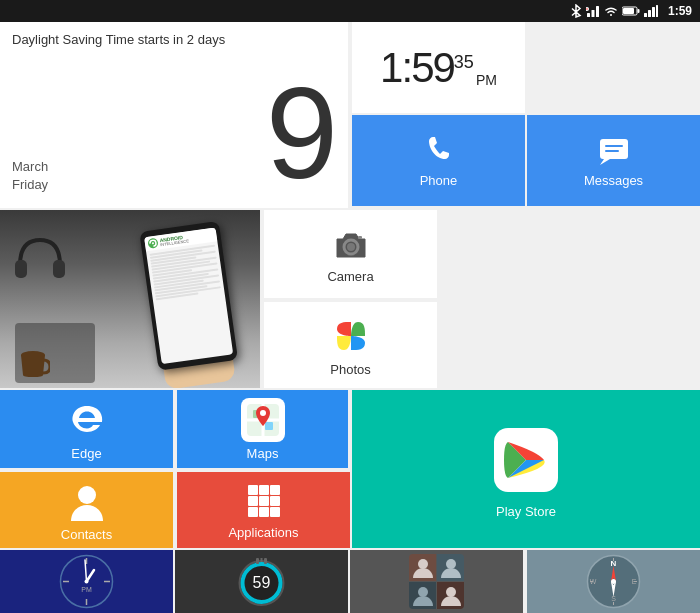 This screenshot has width=700, height=613. What do you see at coordinates (351, 336) in the screenshot?
I see `photos-icon` at bounding box center [351, 336].